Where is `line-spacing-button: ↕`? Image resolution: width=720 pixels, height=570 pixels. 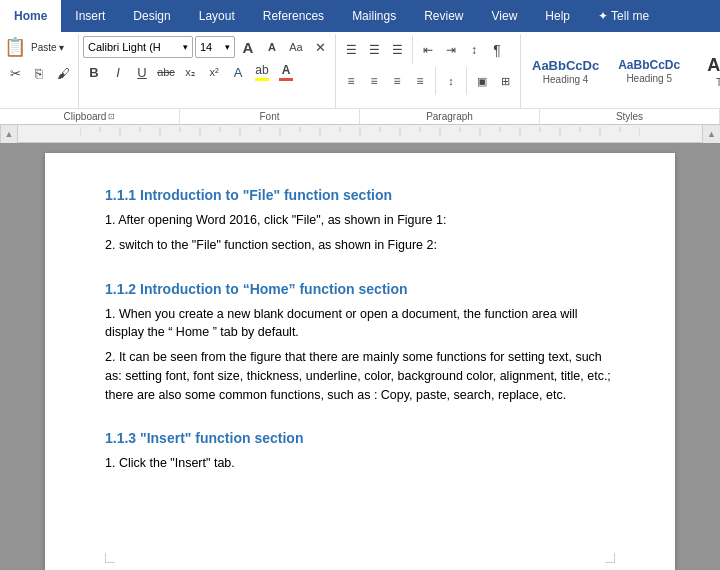 line-spacing-button: ↕ is located at coordinates (451, 81).